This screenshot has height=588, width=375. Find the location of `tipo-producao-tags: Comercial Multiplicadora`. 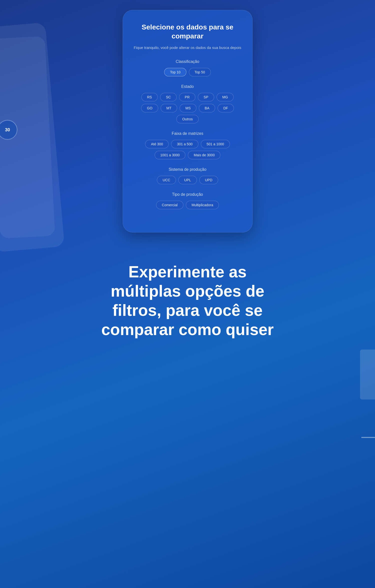

tipo-producao-tags: Comercial Multiplicadora is located at coordinates (188, 205).